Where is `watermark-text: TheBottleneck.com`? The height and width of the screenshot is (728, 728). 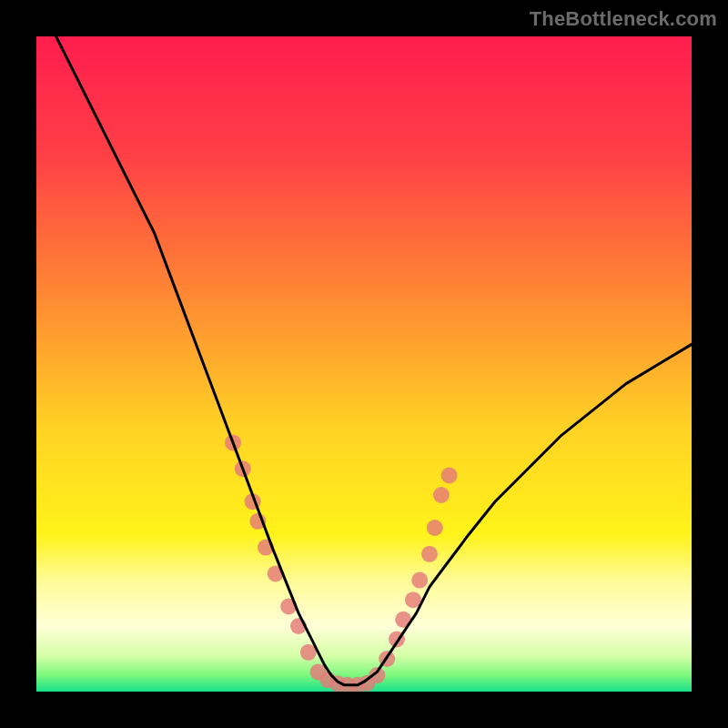 watermark-text: TheBottleneck.com is located at coordinates (623, 19).